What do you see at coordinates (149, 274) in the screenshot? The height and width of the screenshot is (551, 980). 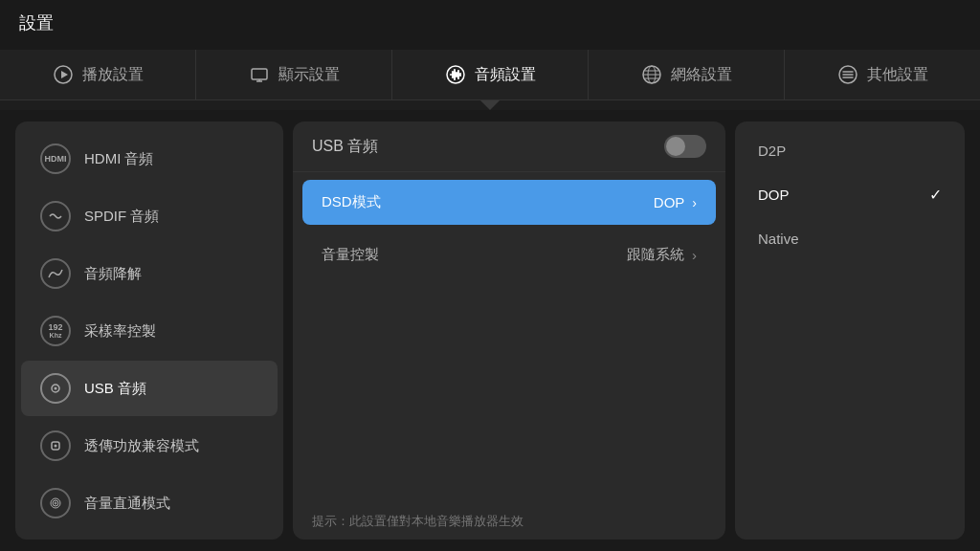 I see `menu-item-audio-reduce: 音頻降解` at bounding box center [149, 274].